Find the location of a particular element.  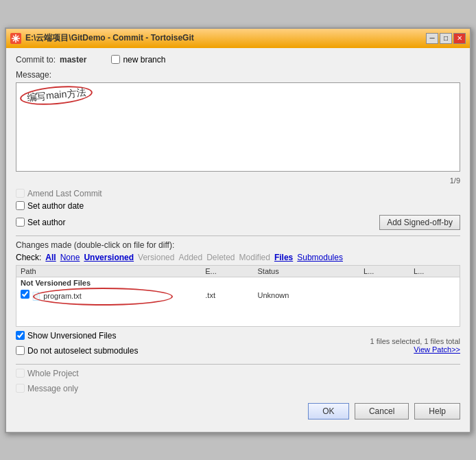

set-author-date-label: Set author date is located at coordinates (56, 206).